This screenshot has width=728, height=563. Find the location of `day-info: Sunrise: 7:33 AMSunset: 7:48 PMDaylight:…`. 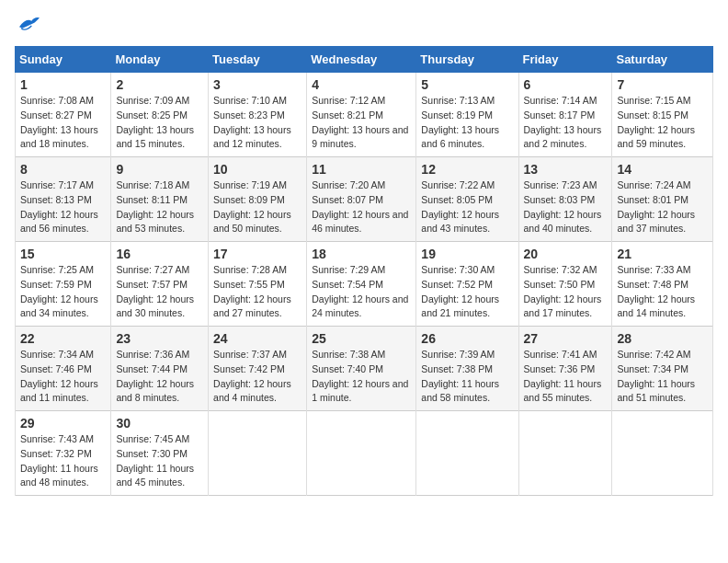

day-info: Sunrise: 7:33 AMSunset: 7:48 PMDaylight:… is located at coordinates (662, 293).